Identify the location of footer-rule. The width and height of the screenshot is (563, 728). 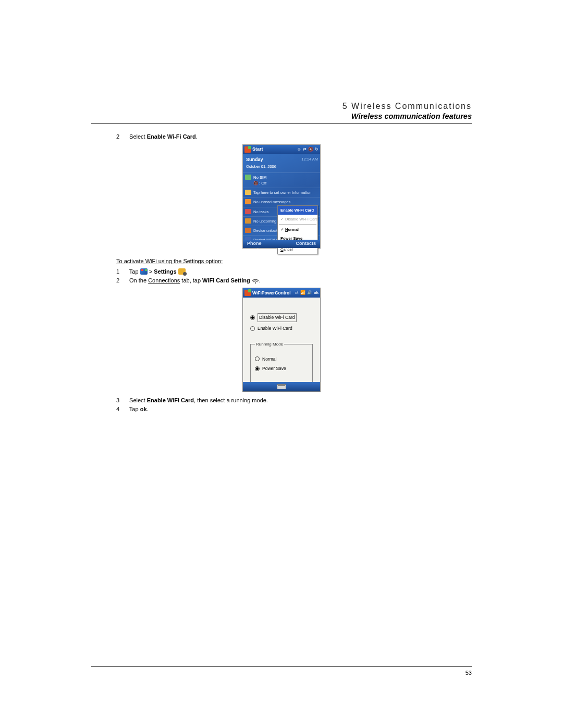
(282, 666).